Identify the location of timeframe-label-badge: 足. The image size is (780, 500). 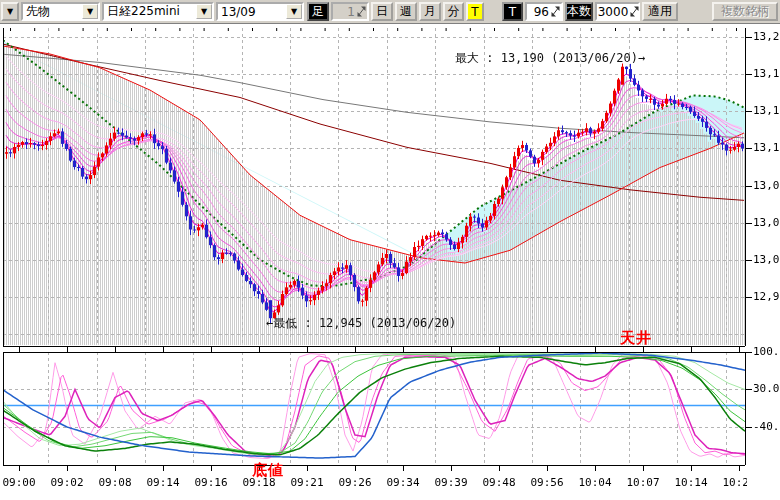
(318, 12).